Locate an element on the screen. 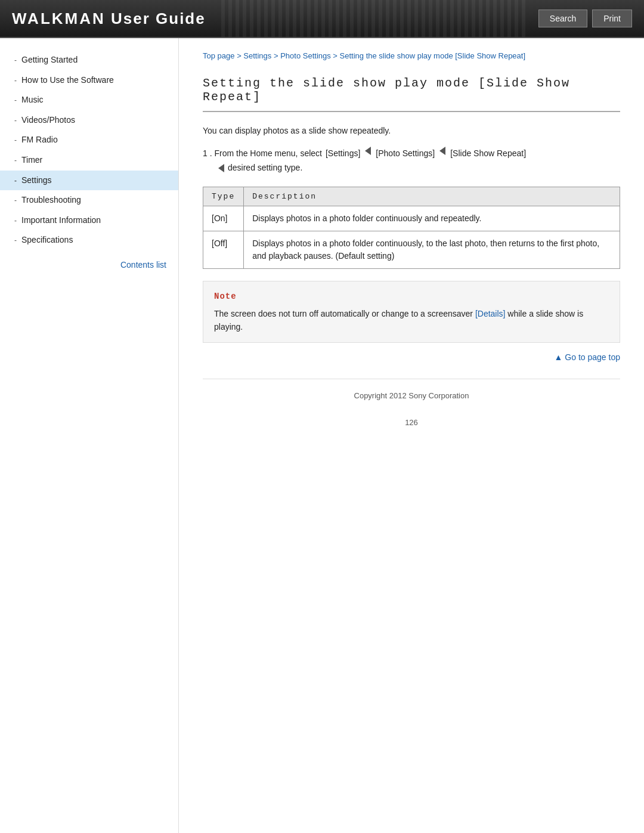 This screenshot has height=833, width=644. sidebar-item-label: How to Use the Software is located at coordinates (68, 80).